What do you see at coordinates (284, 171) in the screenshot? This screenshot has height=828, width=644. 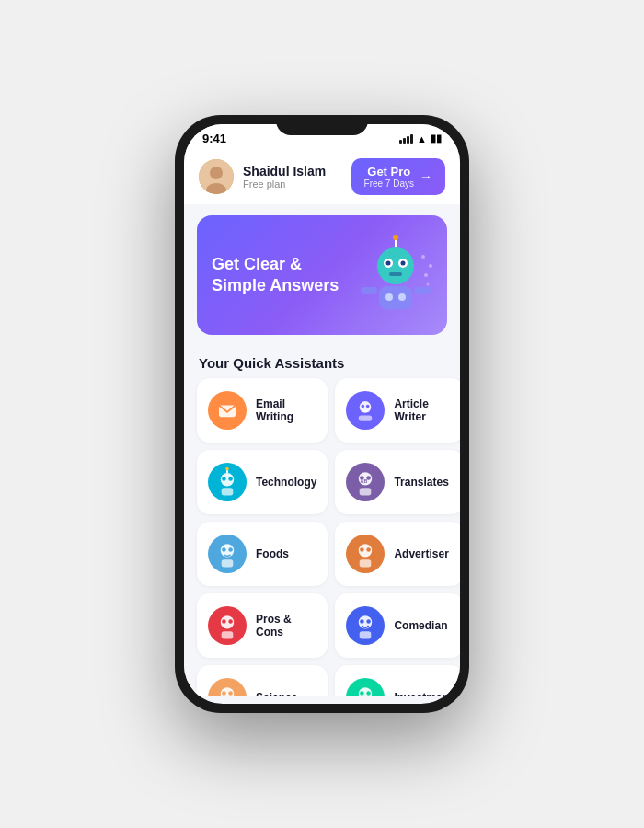 I see `user-name: Shaidul Islam` at bounding box center [284, 171].